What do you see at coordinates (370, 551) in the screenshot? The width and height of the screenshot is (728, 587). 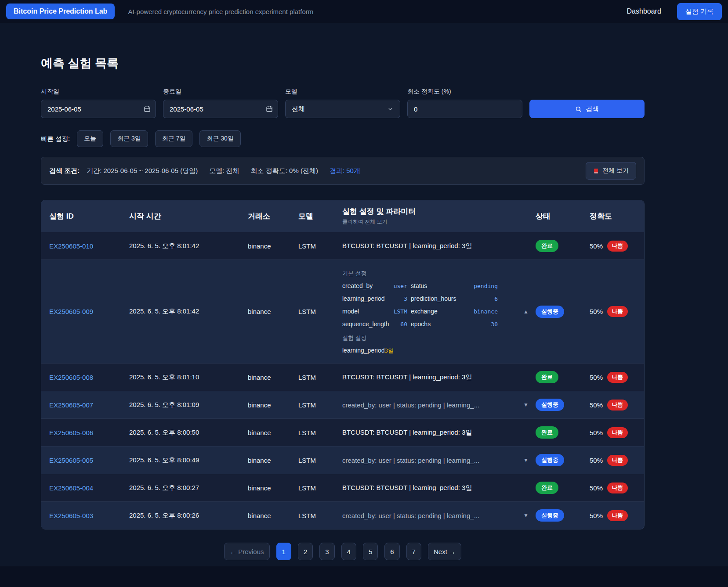 I see `page-button-5: 5` at bounding box center [370, 551].